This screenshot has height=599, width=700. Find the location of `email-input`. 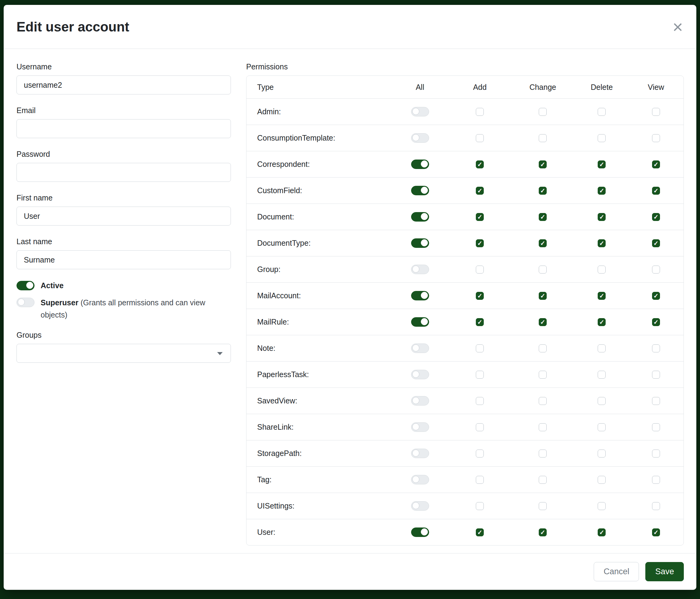

email-input is located at coordinates (124, 129).